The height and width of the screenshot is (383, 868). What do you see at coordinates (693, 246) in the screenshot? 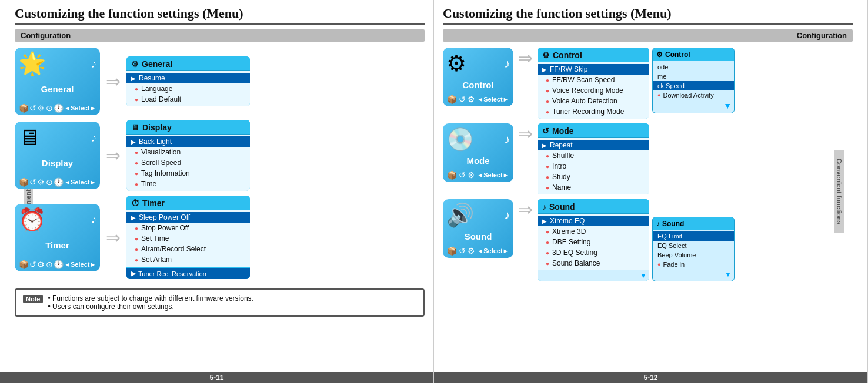
I see `ext-sound-eq-select: EQ Select` at bounding box center [693, 246].